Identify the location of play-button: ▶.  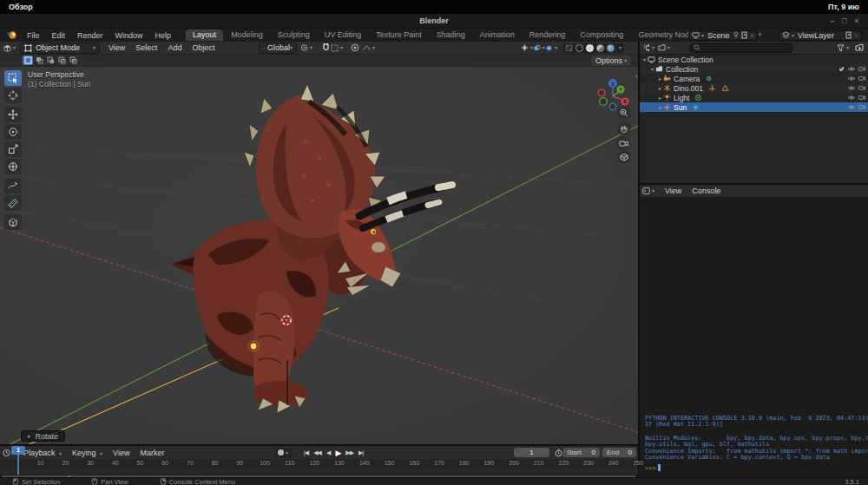
(338, 453).